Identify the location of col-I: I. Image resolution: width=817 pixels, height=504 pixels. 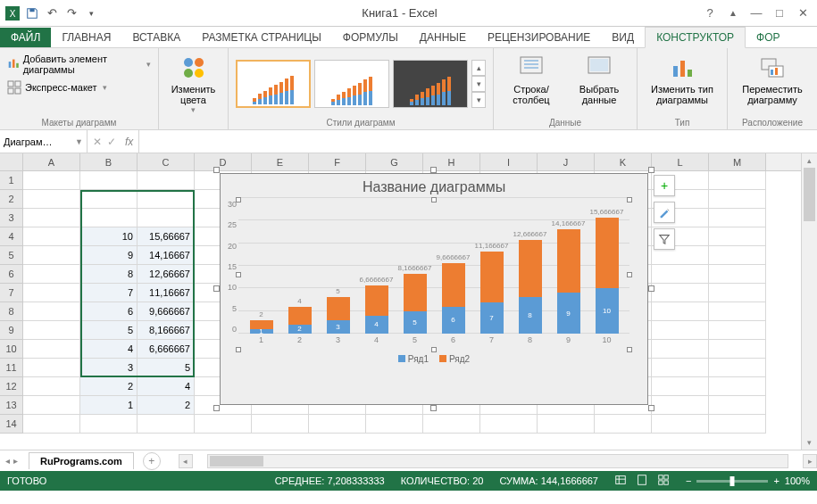
(509, 162).